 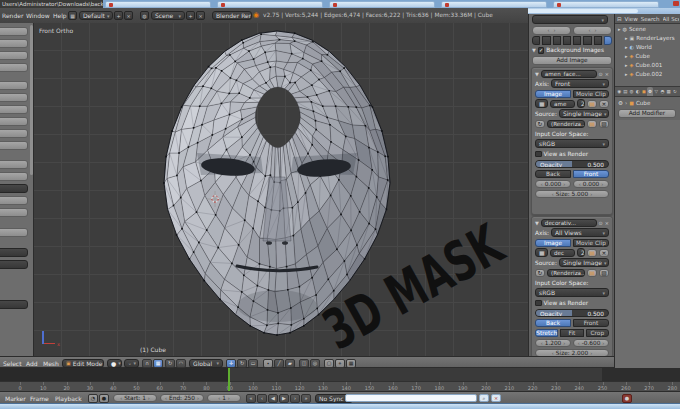 I want to click on value-field-a, so click(x=552, y=30).